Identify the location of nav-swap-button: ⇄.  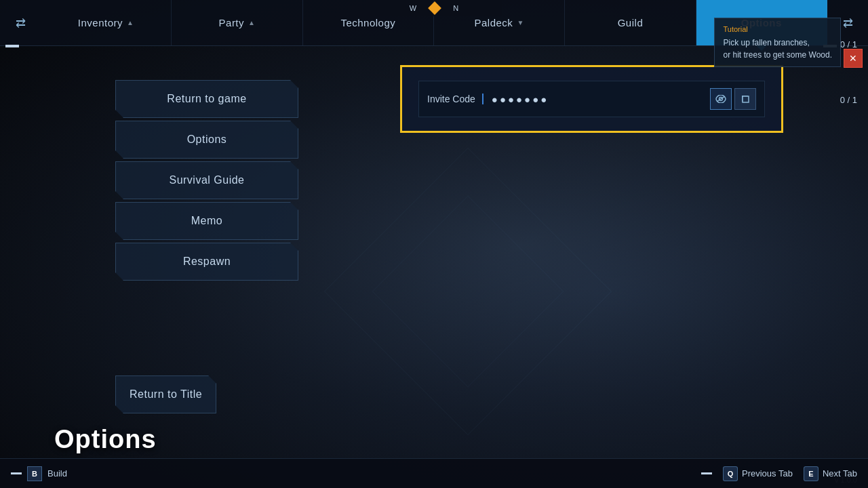
(20, 23).